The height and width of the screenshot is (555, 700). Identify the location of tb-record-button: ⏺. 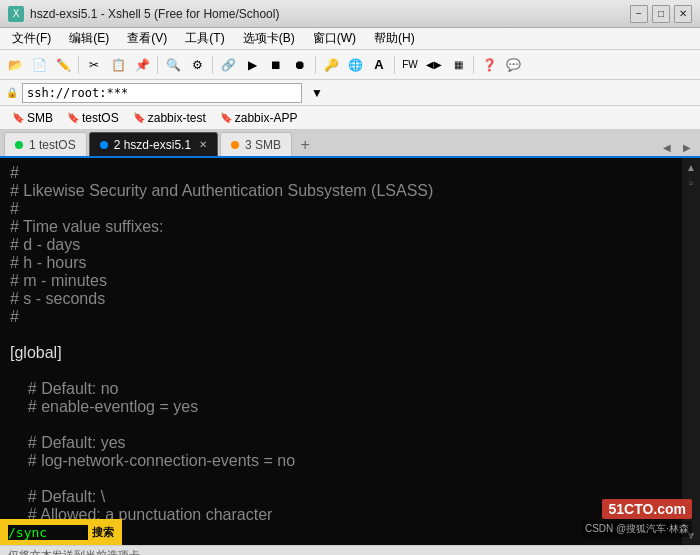
(300, 65).